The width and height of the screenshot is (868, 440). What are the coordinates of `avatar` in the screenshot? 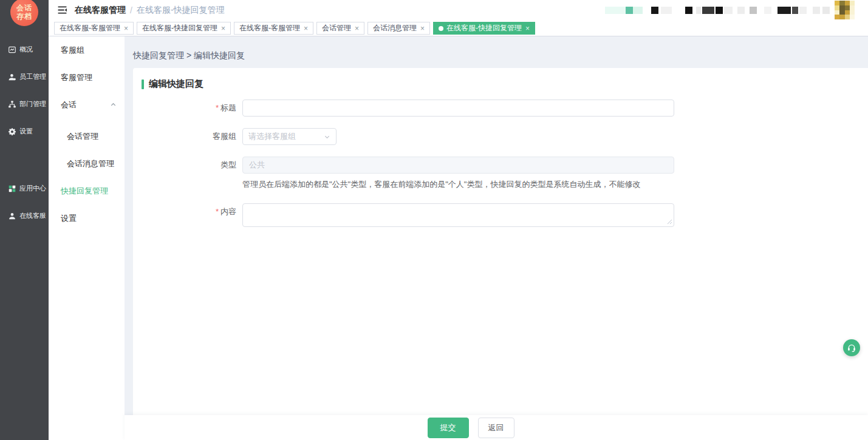 It's located at (844, 10).